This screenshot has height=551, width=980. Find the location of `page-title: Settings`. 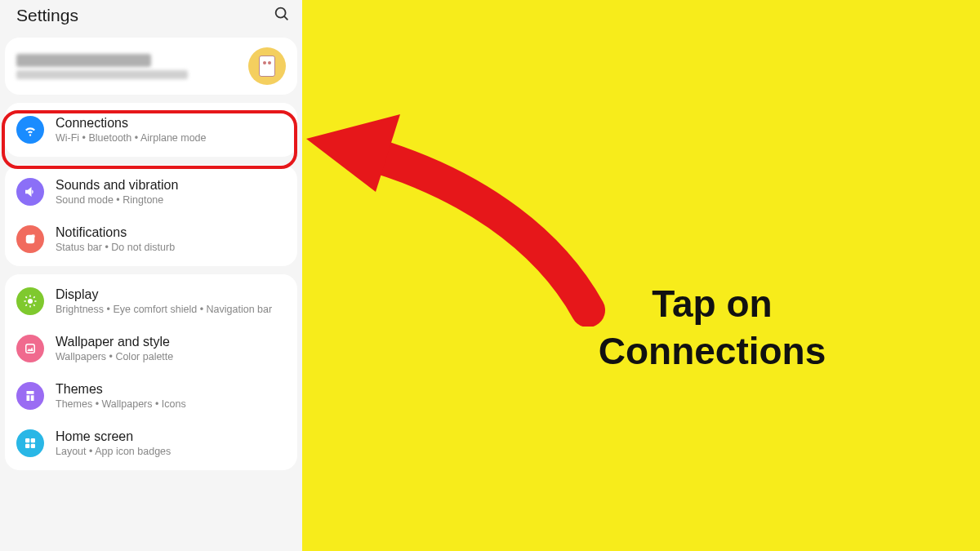

page-title: Settings is located at coordinates (47, 16).